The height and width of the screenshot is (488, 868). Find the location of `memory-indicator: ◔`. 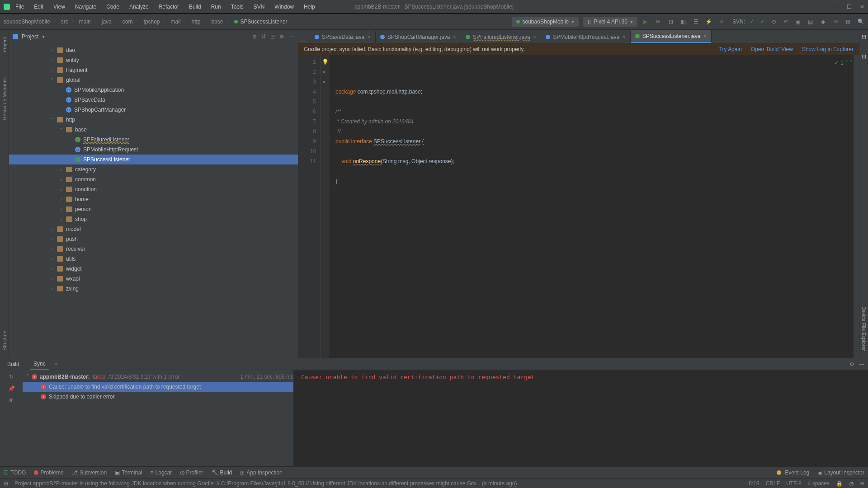

memory-indicator: ◔ is located at coordinates (851, 483).